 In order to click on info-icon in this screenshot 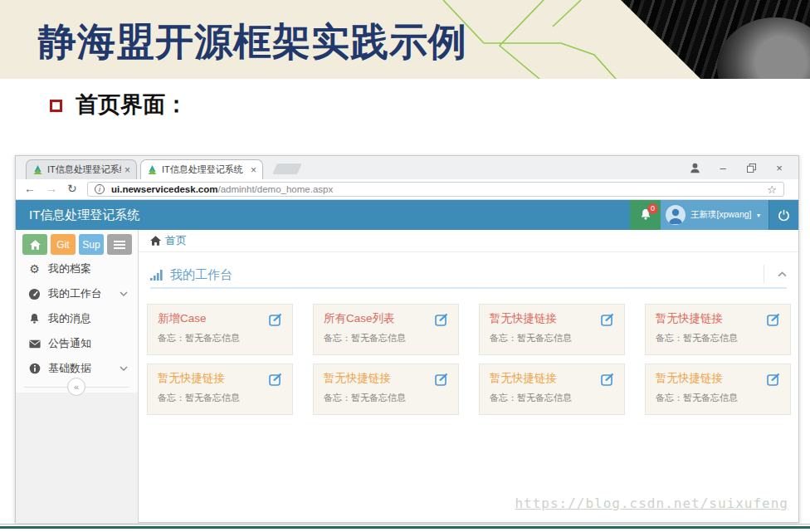, I will do `click(35, 368)`.